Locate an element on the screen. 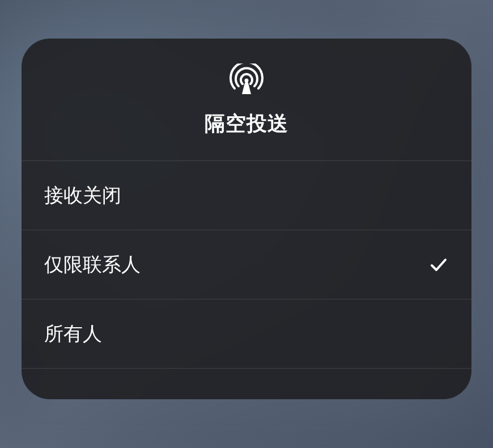 This screenshot has width=493, height=448. option-contacts-only: 仅限联系人 is located at coordinates (246, 265).